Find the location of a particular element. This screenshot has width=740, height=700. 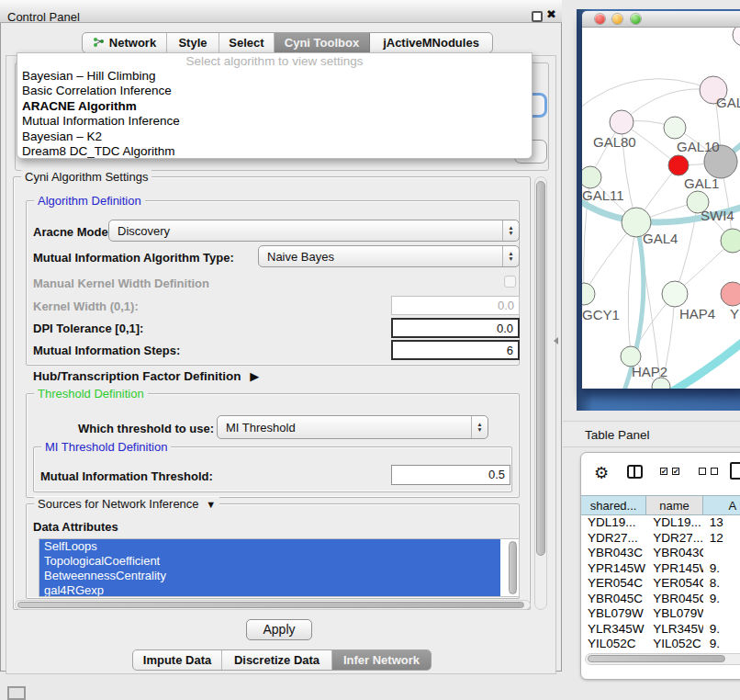

table-row: YBR043CYBR043C is located at coordinates (661, 553).